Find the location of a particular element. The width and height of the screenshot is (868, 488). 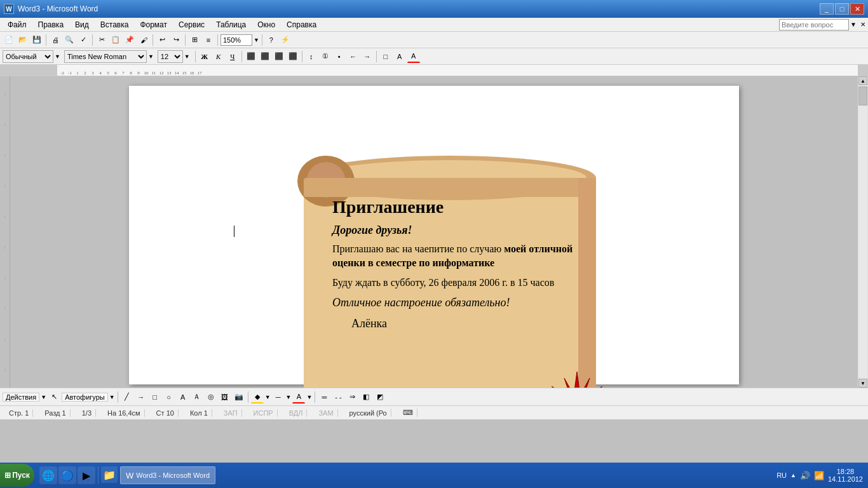

menu-format: Формат is located at coordinates (154, 25).